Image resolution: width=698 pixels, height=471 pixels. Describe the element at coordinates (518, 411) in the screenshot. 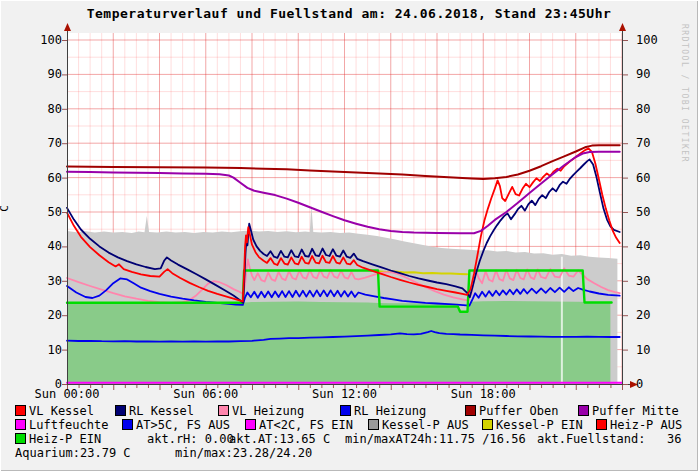

I see `legend-item-label: Puffer Oben` at that location.